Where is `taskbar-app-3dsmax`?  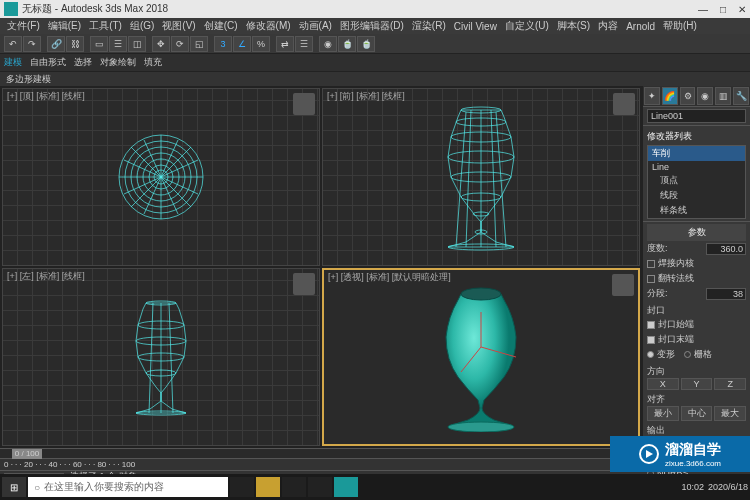
taskbar-app-3dsmax is located at coordinates (346, 487).